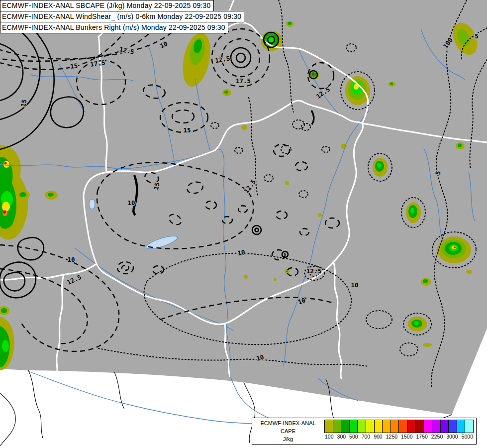  I want to click on colorbar-tick-label: 1500, so click(407, 437).